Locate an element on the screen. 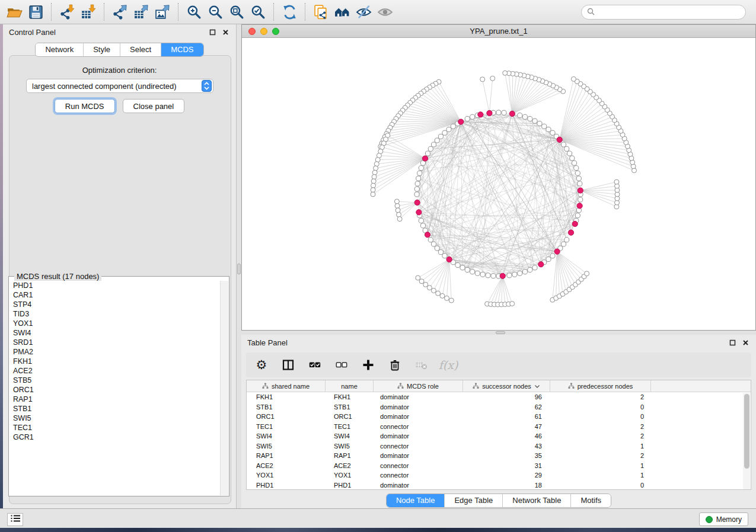 The height and width of the screenshot is (532, 756). tab-edge-table: Edge Table is located at coordinates (473, 501).